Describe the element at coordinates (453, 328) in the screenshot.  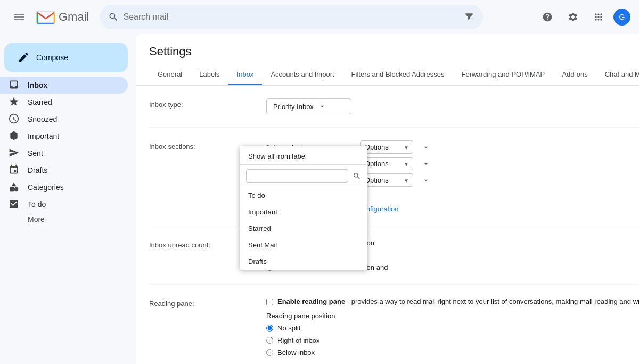
I see `radio-no-split: No split` at that location.